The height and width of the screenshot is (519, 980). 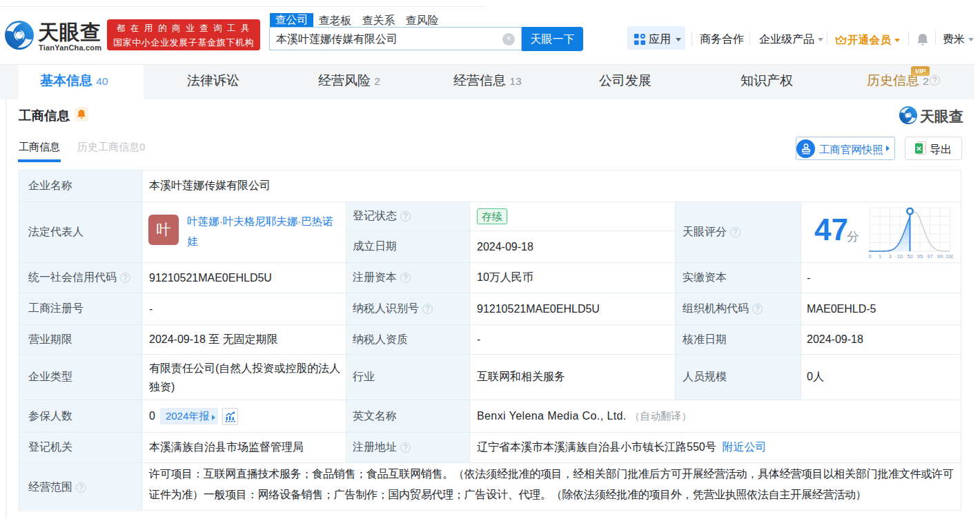 I want to click on svg-text: 50, so click(x=910, y=257).